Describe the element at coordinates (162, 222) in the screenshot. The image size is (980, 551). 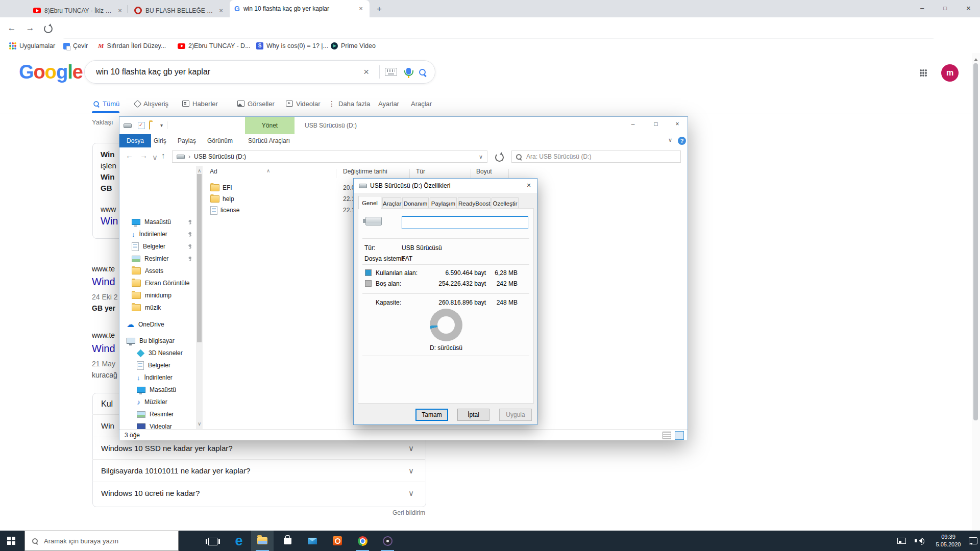
I see `sidebar-item-masaustu: Masaüstü` at that location.